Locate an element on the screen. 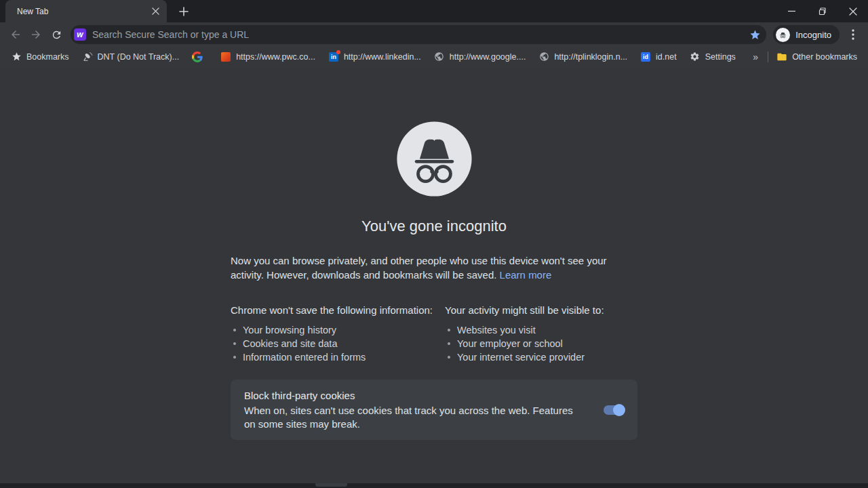 The width and height of the screenshot is (868, 488). bookmark-item-tplink: http://tplinklogin.n... is located at coordinates (583, 57).